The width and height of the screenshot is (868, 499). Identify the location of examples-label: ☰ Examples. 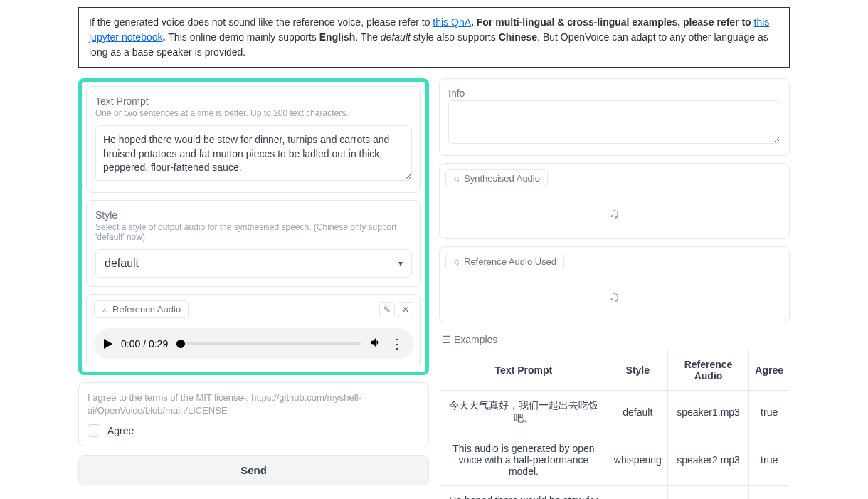
(615, 340).